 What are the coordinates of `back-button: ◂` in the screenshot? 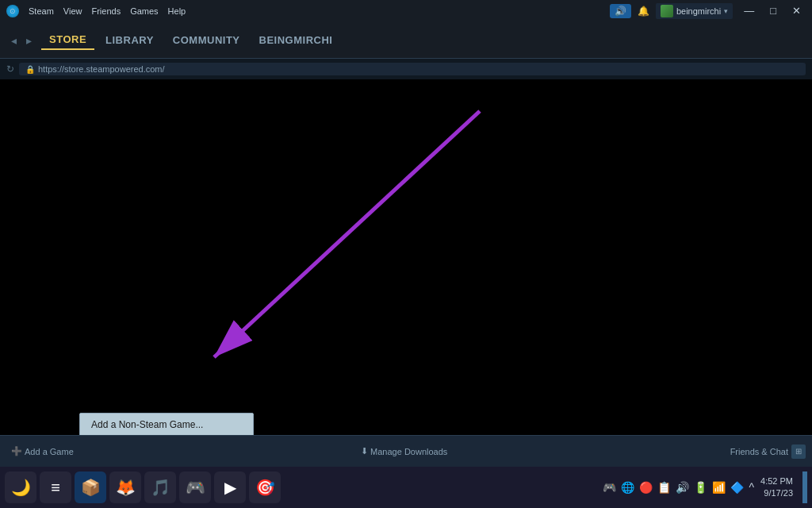 It's located at (14, 40).